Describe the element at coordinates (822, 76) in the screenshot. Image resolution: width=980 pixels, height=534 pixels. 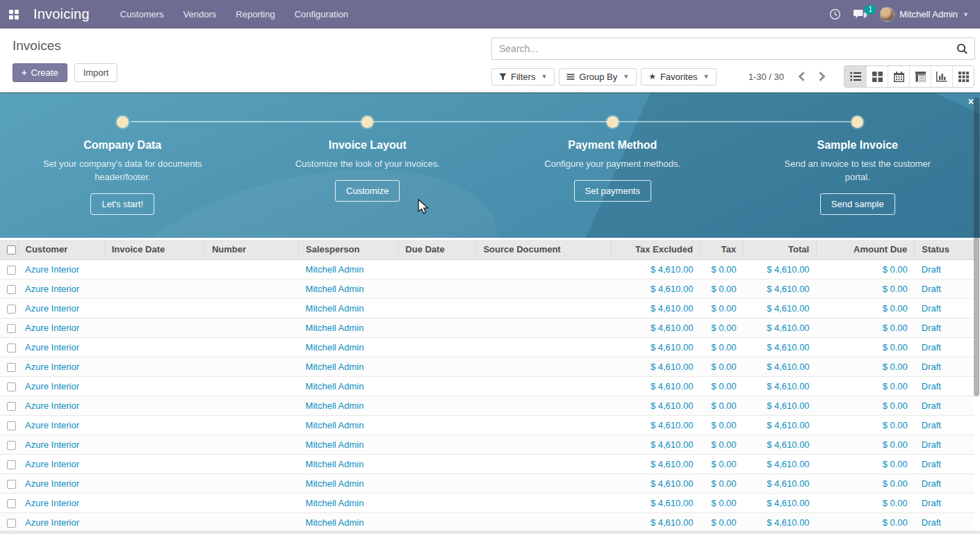
I see `pager-next-button` at that location.